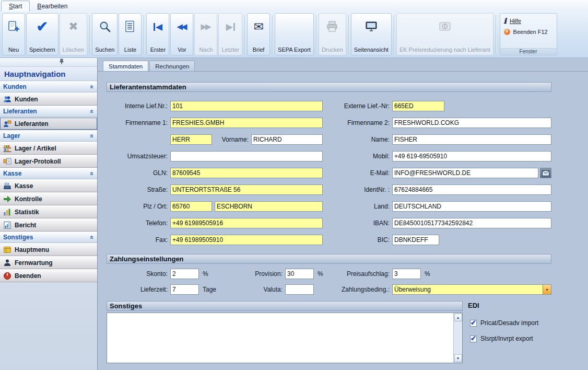 This screenshot has width=588, height=370. What do you see at coordinates (49, 276) in the screenshot?
I see `sidebar-item-beenden: Beenden` at bounding box center [49, 276].